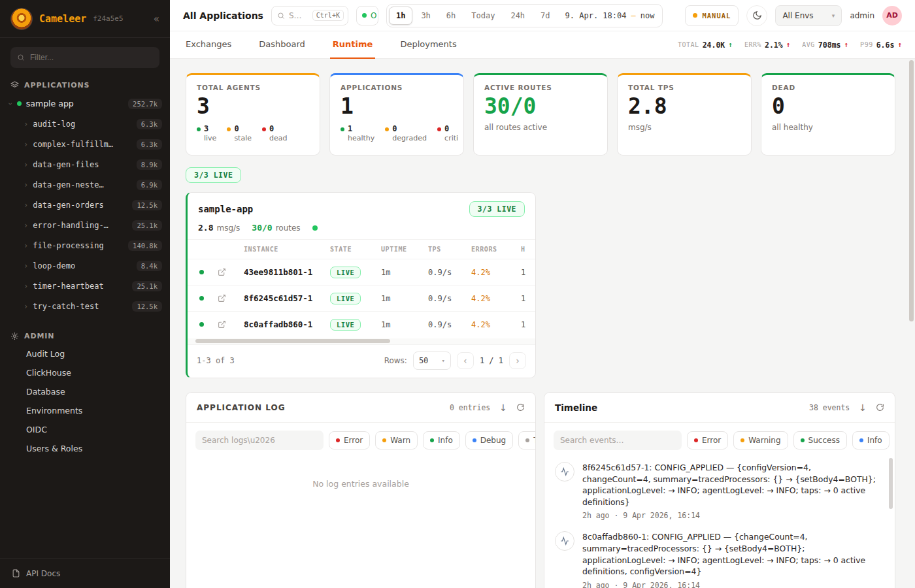  What do you see at coordinates (474, 440) in the screenshot?
I see `blue-dot` at bounding box center [474, 440].